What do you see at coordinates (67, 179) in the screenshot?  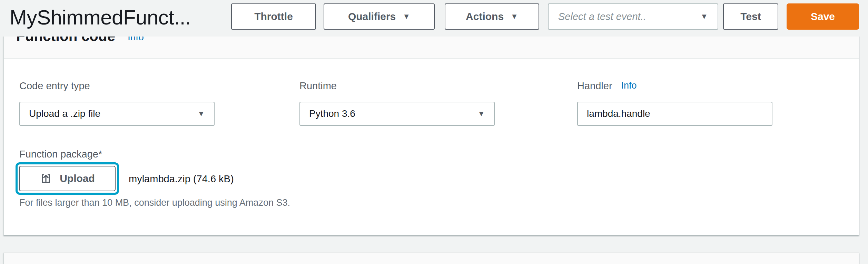 I see `upload-button-focus-ring: Upload` at bounding box center [67, 179].